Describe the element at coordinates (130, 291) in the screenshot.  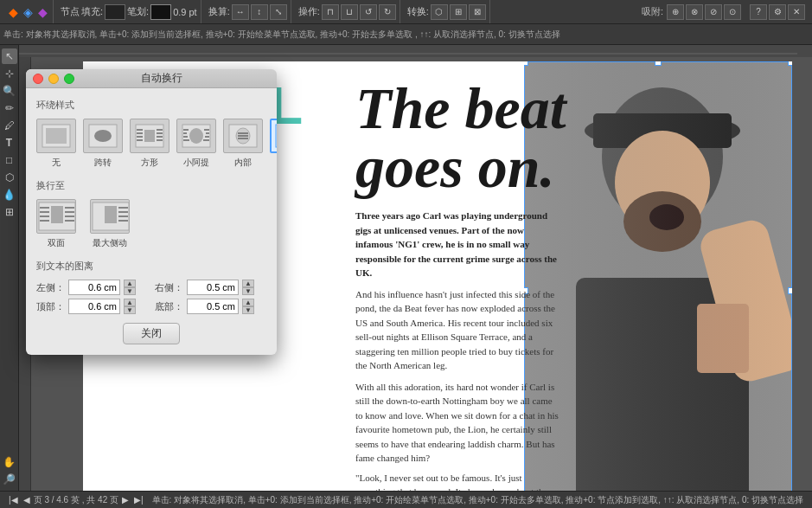
I see `offset-left-down: ▼` at that location.